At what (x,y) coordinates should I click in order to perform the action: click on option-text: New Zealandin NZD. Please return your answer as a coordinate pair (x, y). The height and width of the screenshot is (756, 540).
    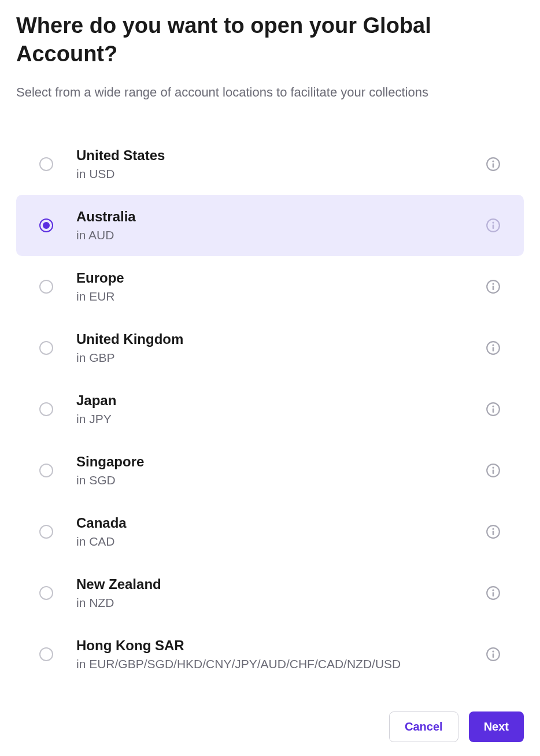
    Looking at the image, I should click on (276, 593).